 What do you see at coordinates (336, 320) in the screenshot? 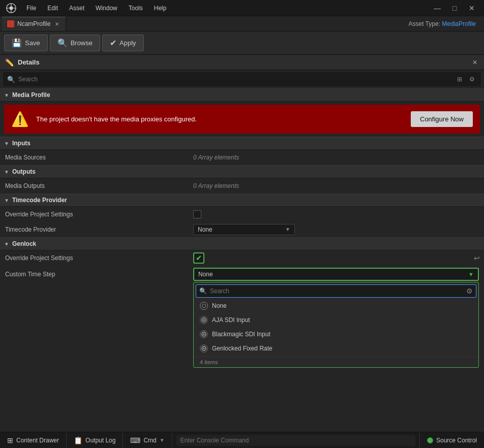
I see `dropdown-item-aja: AJA SDI Input` at bounding box center [336, 320].